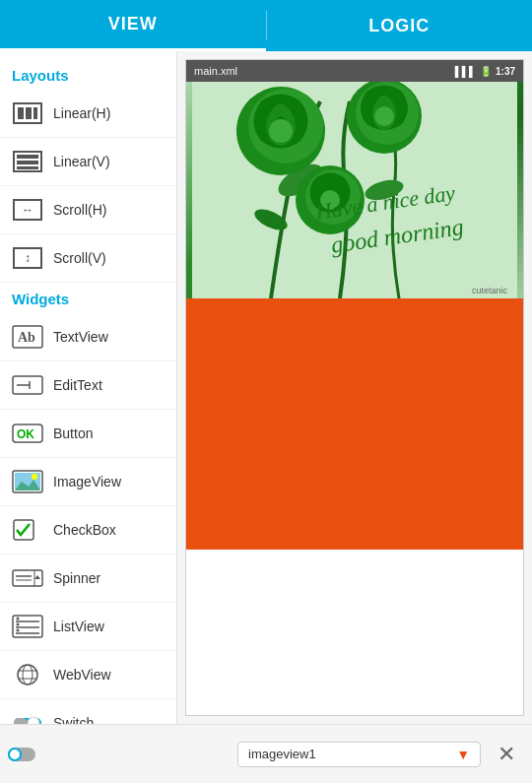  Describe the element at coordinates (355, 71) in the screenshot. I see `status-bar: main.xml ▌▌▌ 🔋 1:37` at that location.